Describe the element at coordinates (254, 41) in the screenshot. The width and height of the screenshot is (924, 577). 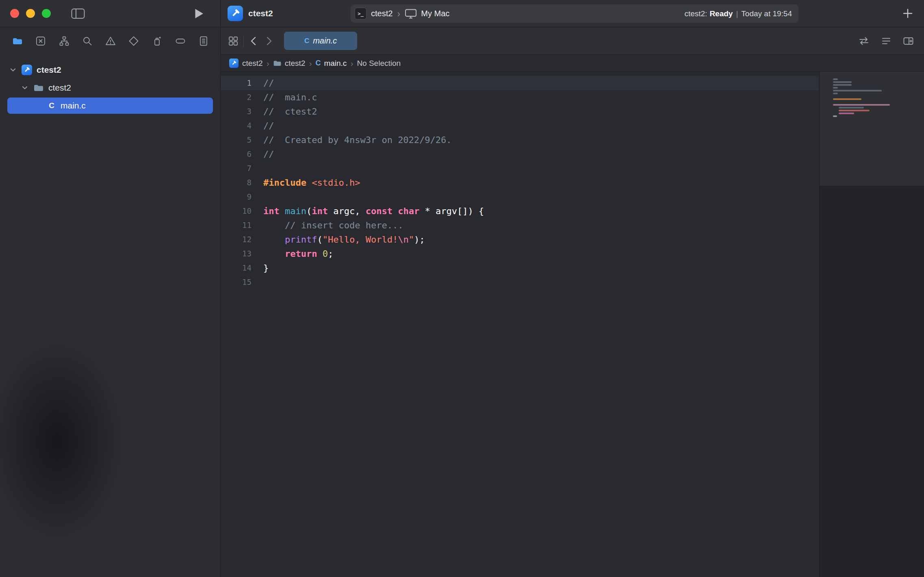
I see `back-button` at that location.